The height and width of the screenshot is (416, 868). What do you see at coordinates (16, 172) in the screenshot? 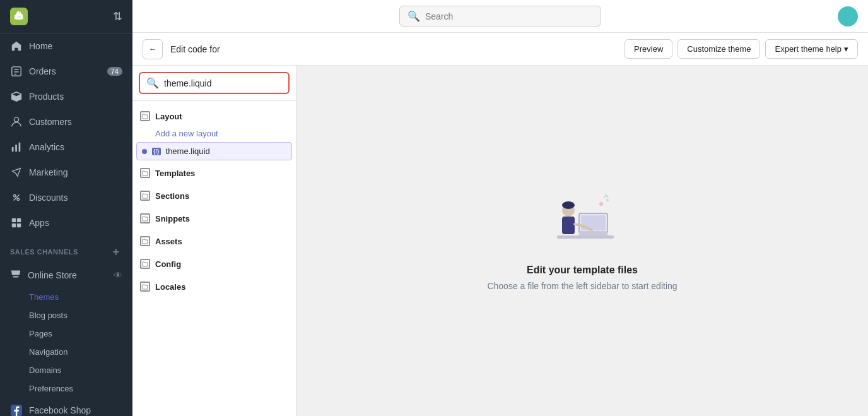
I see `marketing-icon` at bounding box center [16, 172].